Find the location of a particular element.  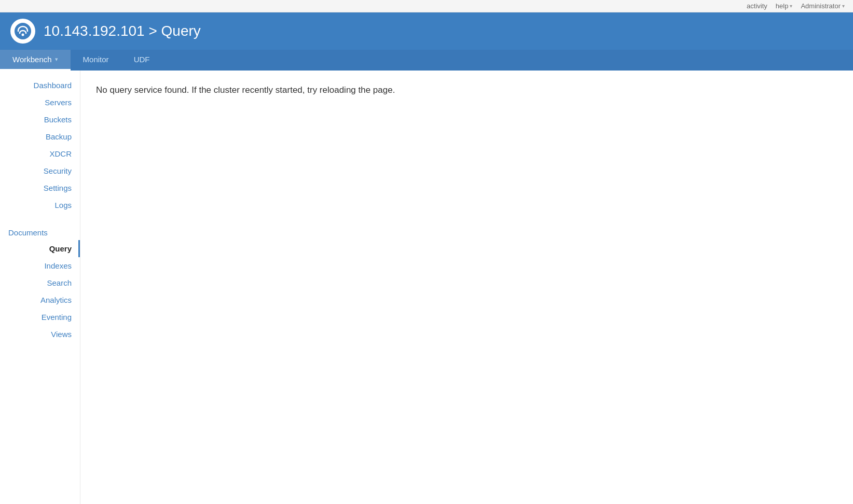

sidebar-item-eventing: Eventing is located at coordinates (40, 317).